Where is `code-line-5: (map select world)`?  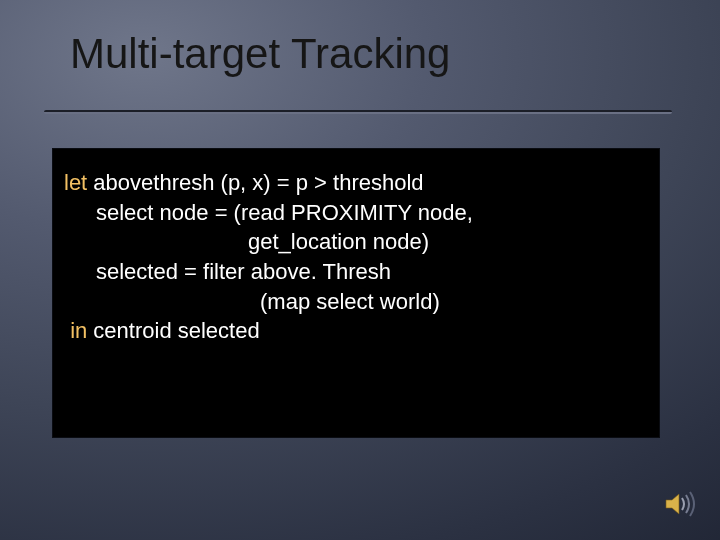
code-line-5: (map select world) is located at coordinates (356, 302).